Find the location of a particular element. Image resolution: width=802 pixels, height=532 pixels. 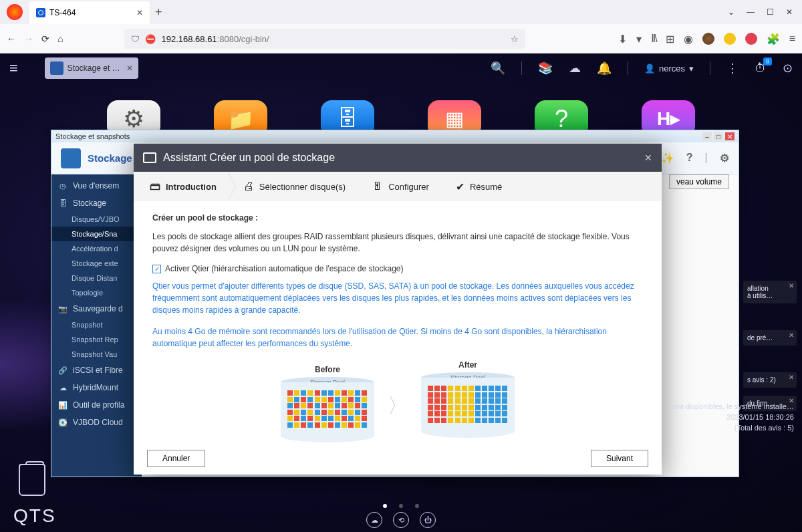

window-minimize: — is located at coordinates (751, 12).